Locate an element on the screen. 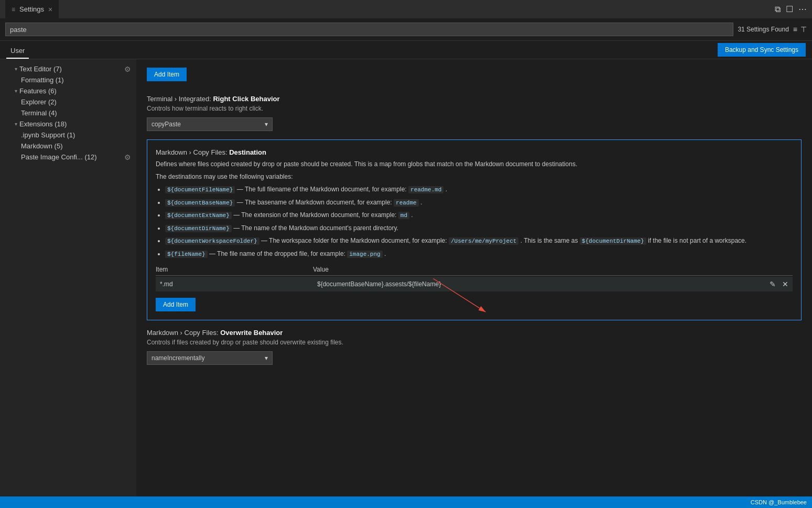  overwrite-title-prefix: Markdown › Copy Files: is located at coordinates (183, 332).